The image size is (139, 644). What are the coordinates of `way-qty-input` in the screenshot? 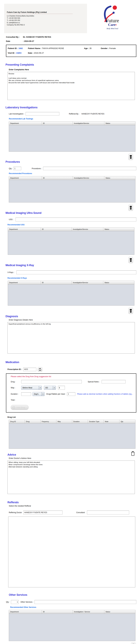 It's located at (62, 388).